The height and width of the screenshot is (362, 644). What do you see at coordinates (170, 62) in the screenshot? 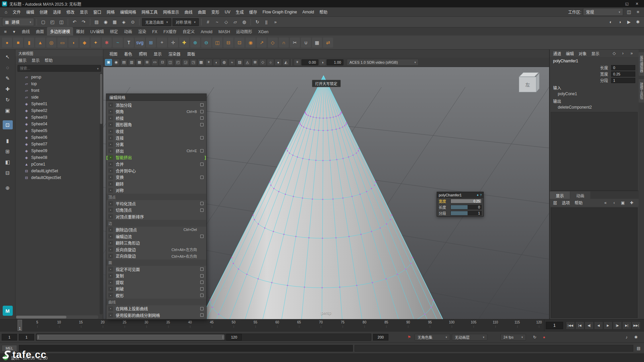
I see `gate-mask-icon: ◫` at bounding box center [170, 62].